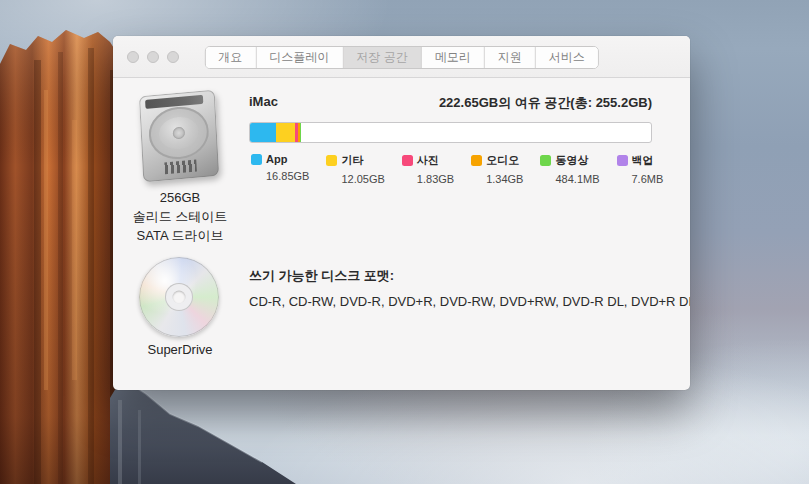 Image resolution: width=809 pixels, height=484 pixels. What do you see at coordinates (510, 58) in the screenshot?
I see `tab-4: 지원` at bounding box center [510, 58].